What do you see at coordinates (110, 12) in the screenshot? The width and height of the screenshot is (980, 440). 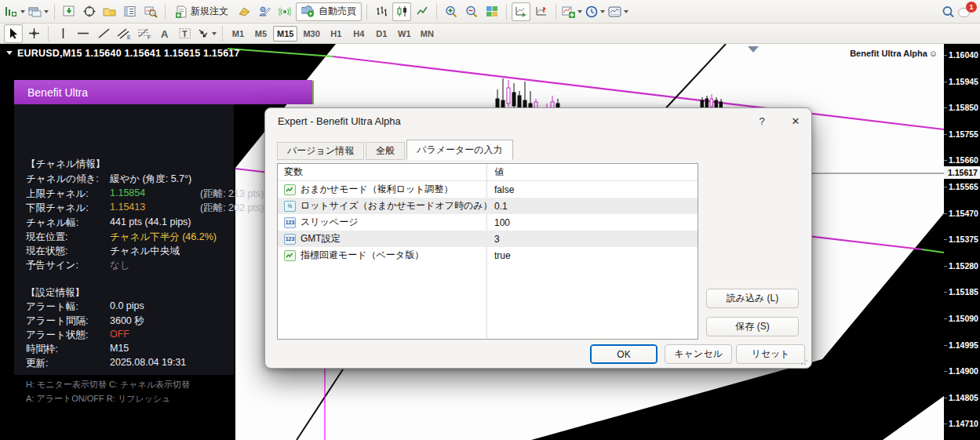 I see `navigator-button` at bounding box center [110, 12].